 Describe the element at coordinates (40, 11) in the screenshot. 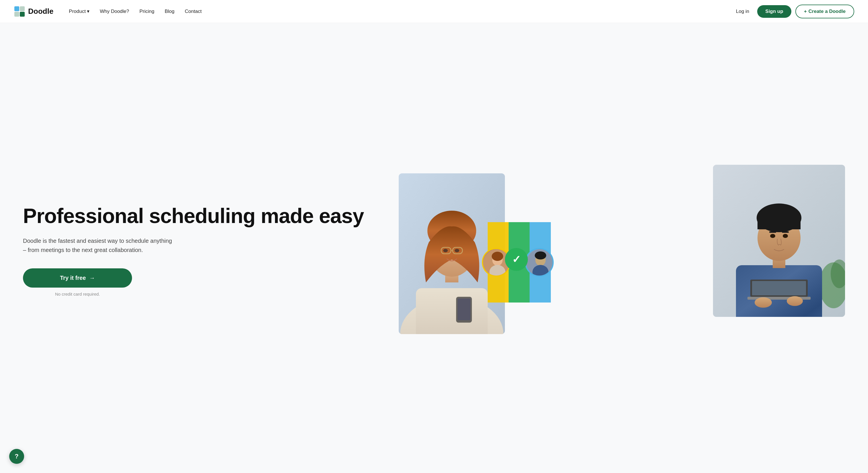

I see `logo-text: Doodle` at that location.